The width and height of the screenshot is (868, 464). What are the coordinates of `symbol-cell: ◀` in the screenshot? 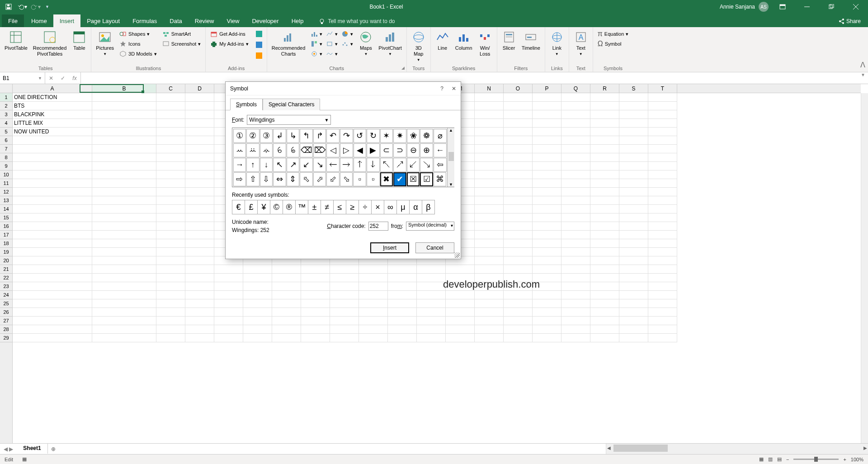 It's located at (360, 150).